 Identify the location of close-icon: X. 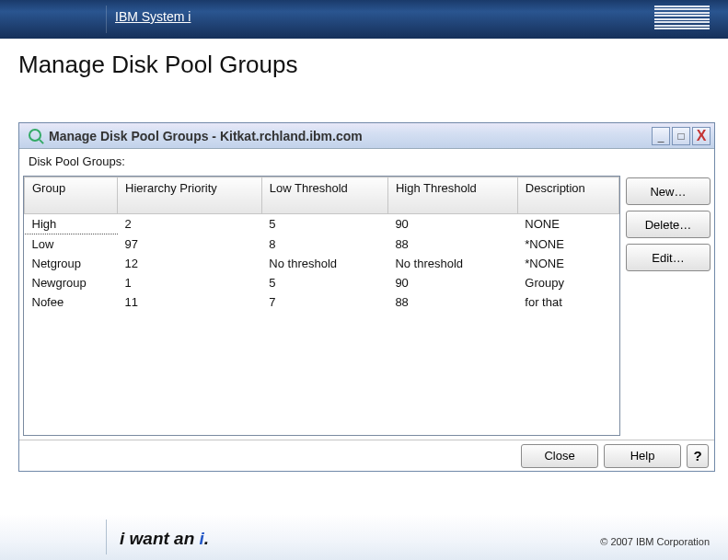
(701, 136).